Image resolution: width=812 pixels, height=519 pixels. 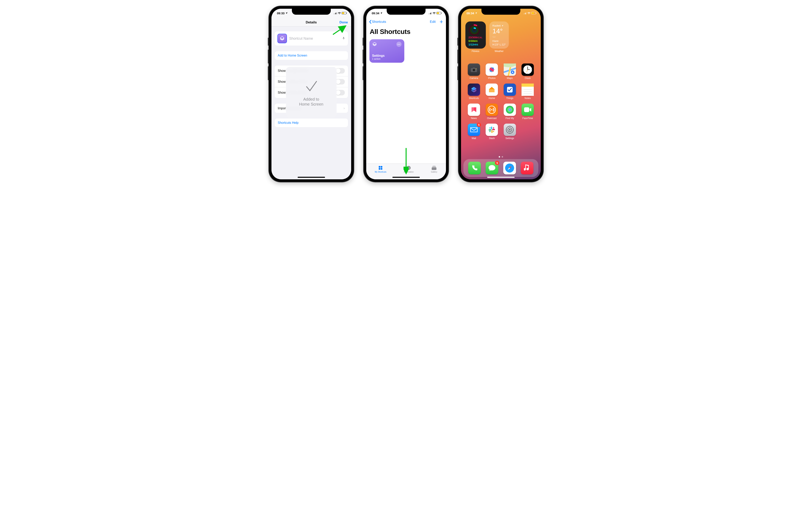 I want to click on dictate-icon, so click(x=344, y=38).